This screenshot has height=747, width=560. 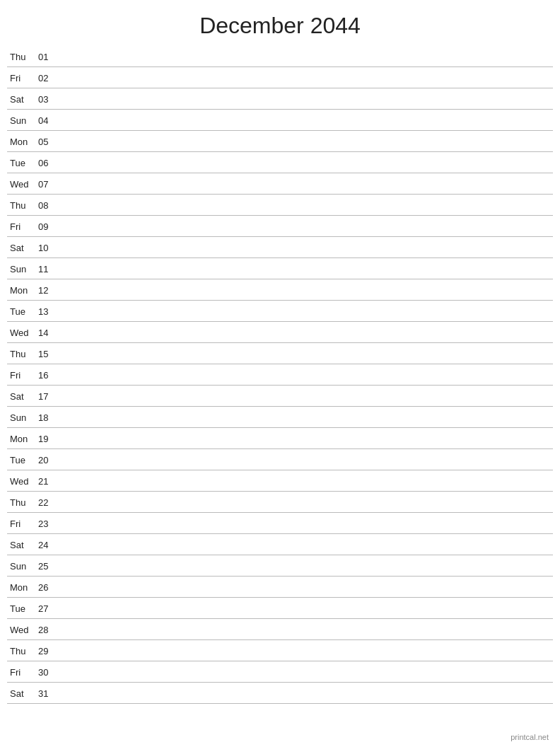 What do you see at coordinates (280, 23) in the screenshot?
I see `page-title: December 2044` at bounding box center [280, 23].